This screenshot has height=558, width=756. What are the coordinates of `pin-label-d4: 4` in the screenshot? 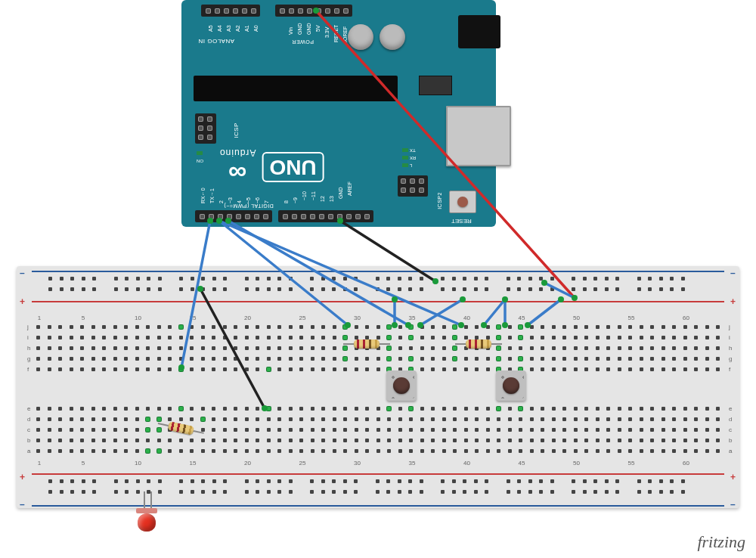 It's located at (239, 202).